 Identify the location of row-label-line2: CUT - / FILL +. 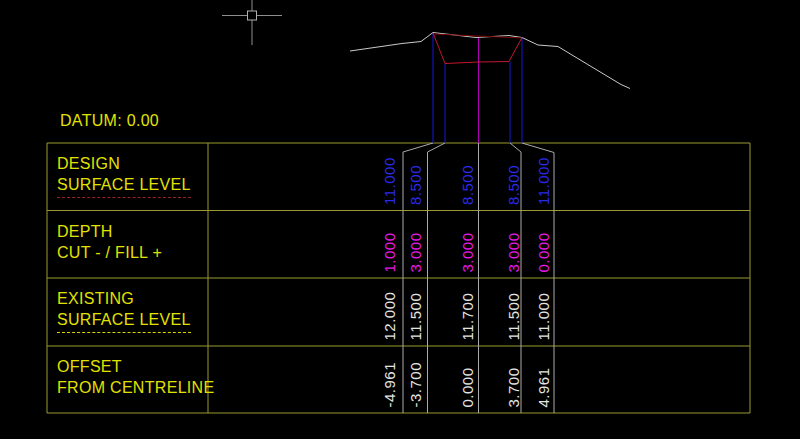
(110, 254).